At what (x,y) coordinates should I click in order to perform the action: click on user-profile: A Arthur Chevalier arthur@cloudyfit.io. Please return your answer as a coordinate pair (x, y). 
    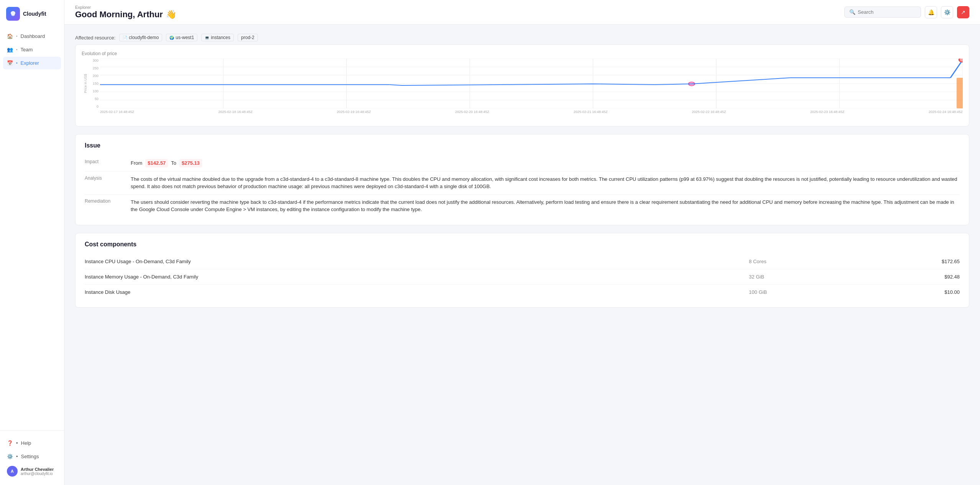
    Looking at the image, I should click on (32, 471).